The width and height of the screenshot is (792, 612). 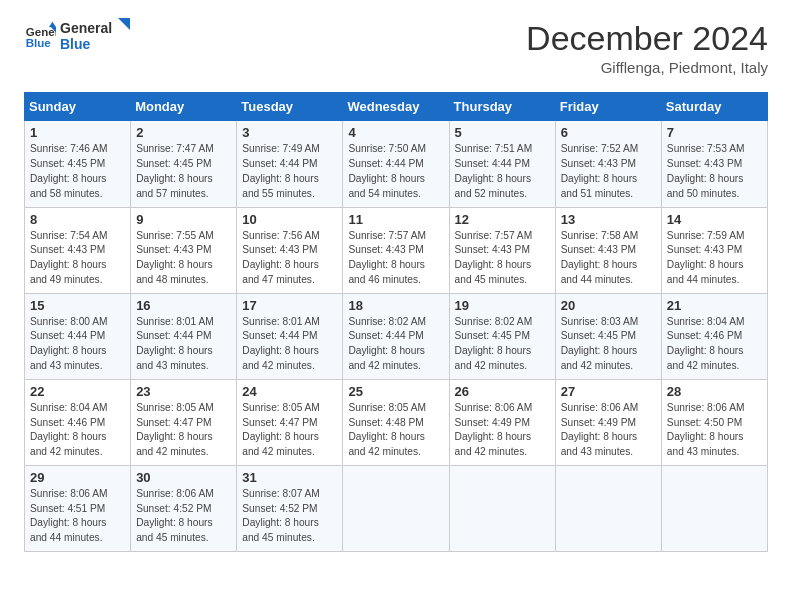 What do you see at coordinates (290, 107) in the screenshot?
I see `calendar-header-tuesday: Tuesday` at bounding box center [290, 107].